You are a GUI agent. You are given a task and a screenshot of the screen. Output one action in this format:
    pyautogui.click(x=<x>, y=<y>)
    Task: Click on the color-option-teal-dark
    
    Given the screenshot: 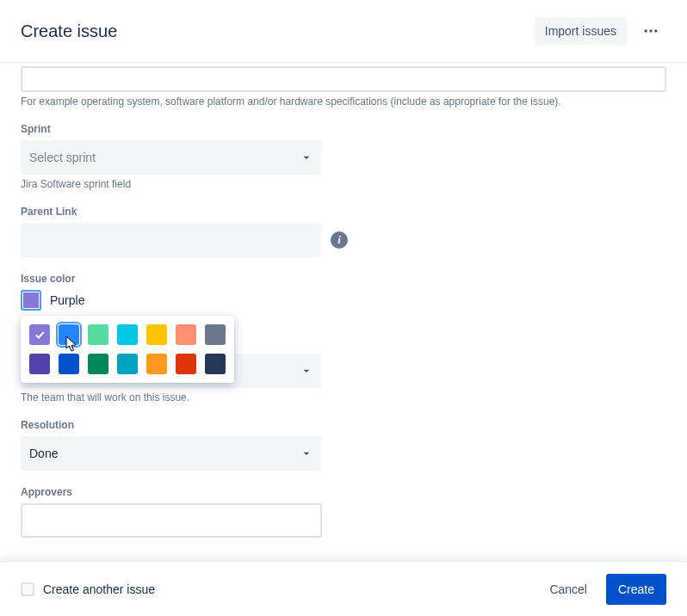 What is the action you would take?
    pyautogui.click(x=127, y=364)
    